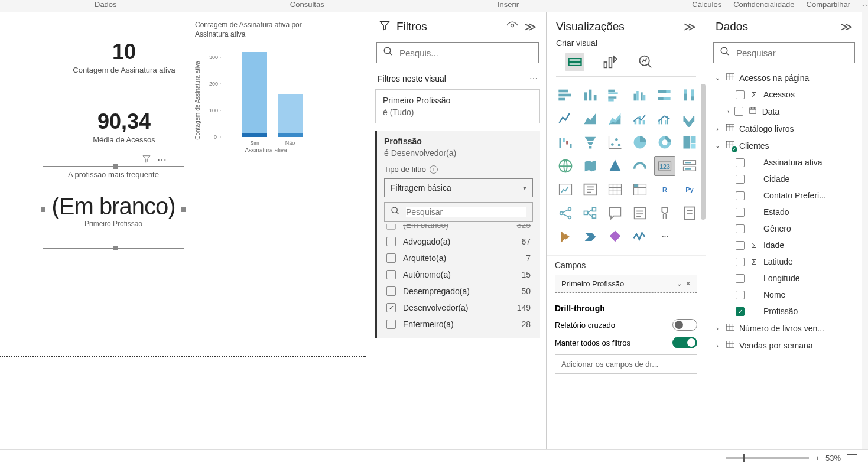  Describe the element at coordinates (565, 190) in the screenshot. I see `viz-kpi-icon` at that location.